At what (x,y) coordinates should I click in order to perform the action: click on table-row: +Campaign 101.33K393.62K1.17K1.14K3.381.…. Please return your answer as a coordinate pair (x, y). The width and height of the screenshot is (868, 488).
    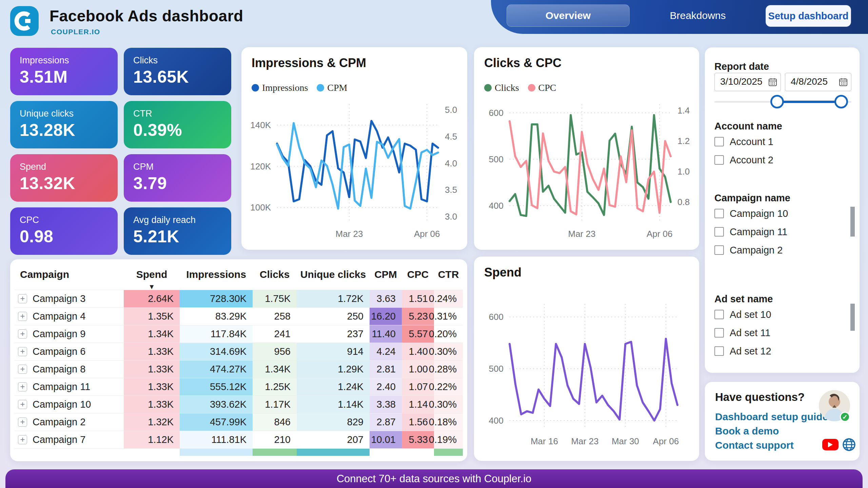
    Looking at the image, I should click on (239, 404).